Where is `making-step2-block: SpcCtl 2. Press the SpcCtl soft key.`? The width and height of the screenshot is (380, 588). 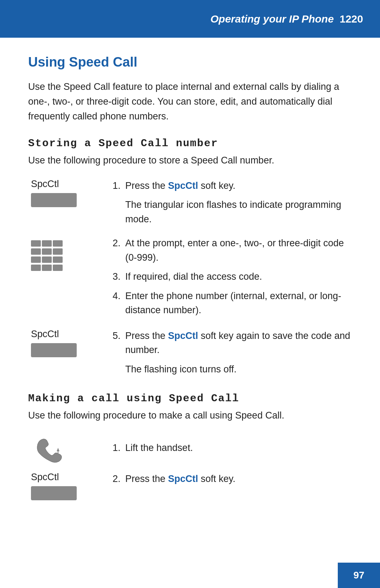
making-step2-block: SpcCtl 2. Press the SpcCtl soft key. is located at coordinates (190, 486).